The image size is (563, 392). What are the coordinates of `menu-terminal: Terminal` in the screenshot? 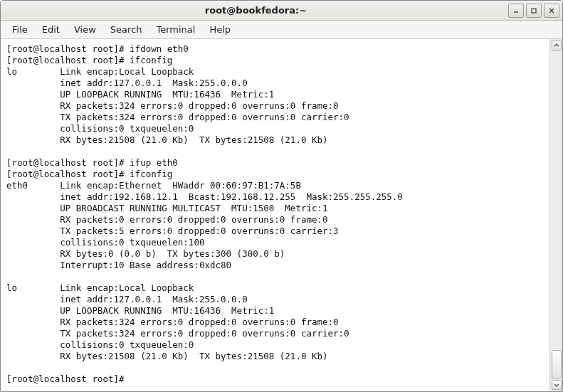 It's located at (175, 30).